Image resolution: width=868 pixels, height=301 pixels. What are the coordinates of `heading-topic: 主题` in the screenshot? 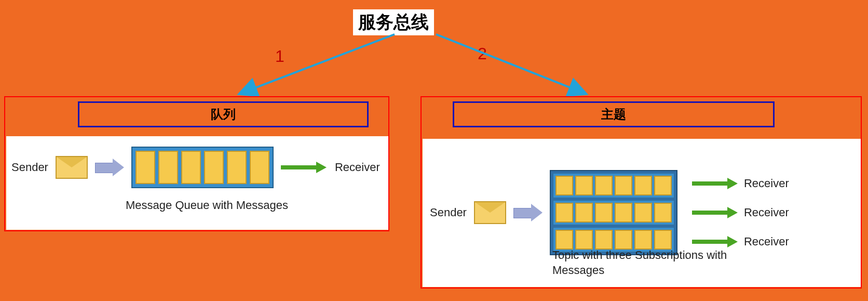 It's located at (614, 114).